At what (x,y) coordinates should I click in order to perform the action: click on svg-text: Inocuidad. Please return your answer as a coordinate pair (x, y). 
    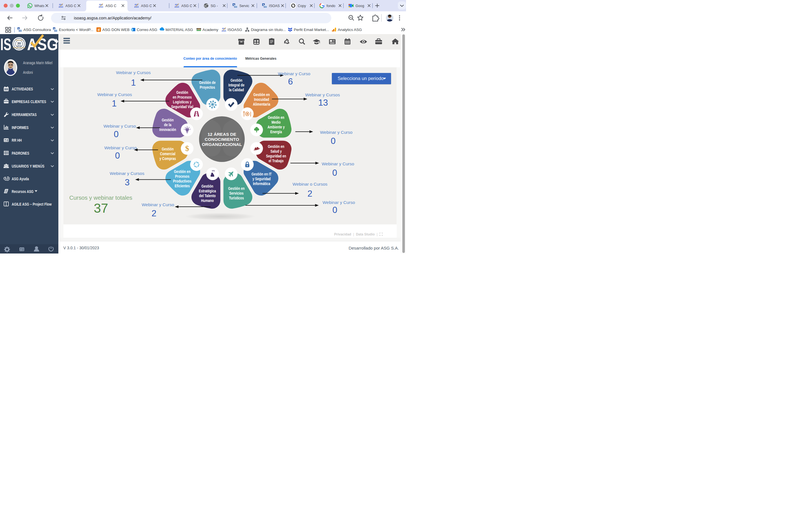
    Looking at the image, I should click on (262, 99).